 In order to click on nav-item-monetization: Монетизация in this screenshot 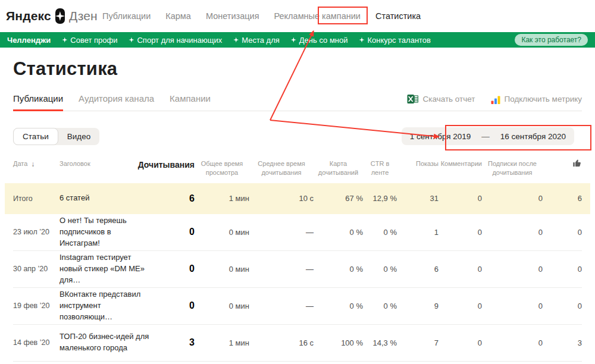, I will do `click(233, 16)`.